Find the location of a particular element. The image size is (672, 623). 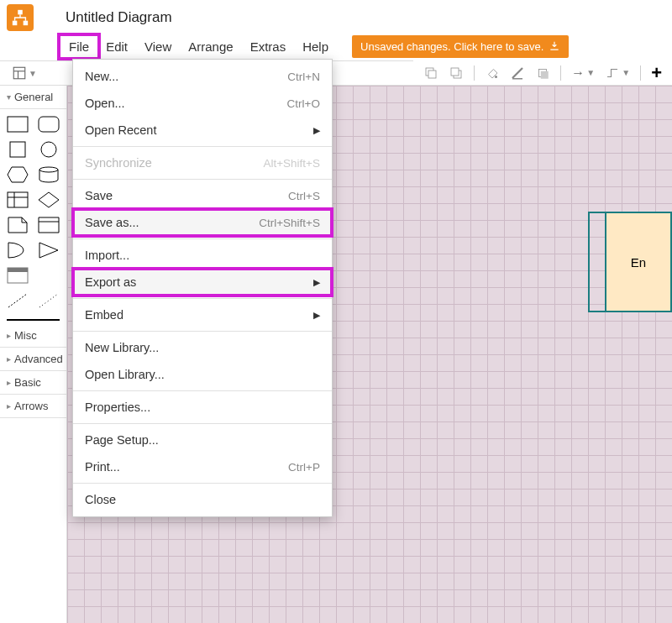

sidebar-divider is located at coordinates (34, 320).